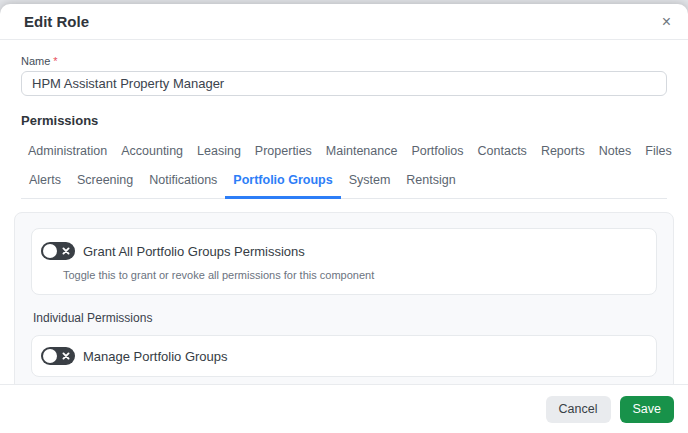 Image resolution: width=688 pixels, height=433 pixels. What do you see at coordinates (648, 410) in the screenshot?
I see `save-button: Save` at bounding box center [648, 410].